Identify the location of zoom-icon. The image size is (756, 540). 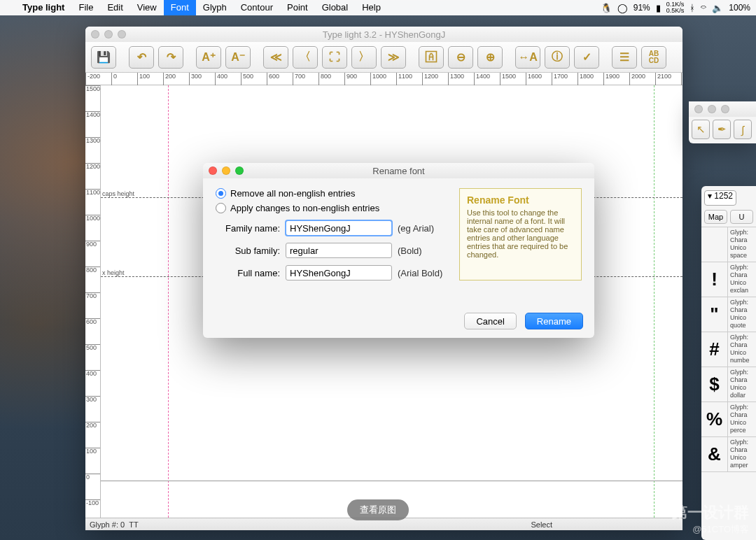
(725, 109).